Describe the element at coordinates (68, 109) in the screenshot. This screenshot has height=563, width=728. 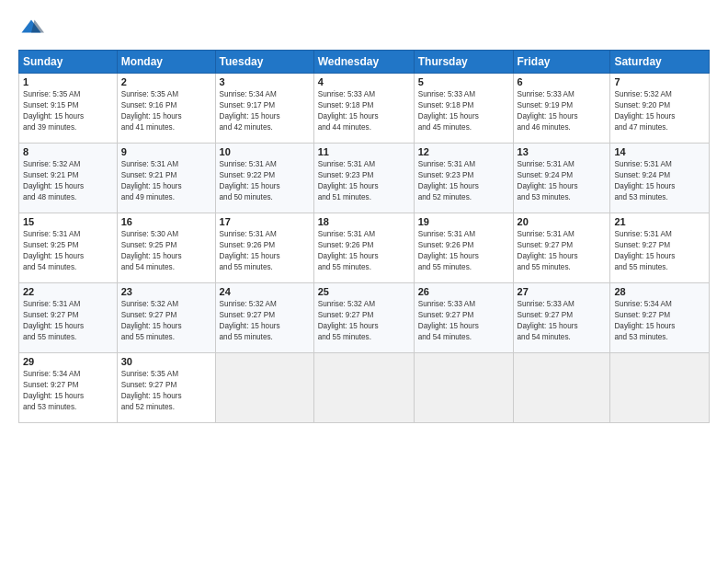
I see `day-cell: 1Sunrise: 5:35 AMSunset: 9:15 PMDaylight…` at that location.